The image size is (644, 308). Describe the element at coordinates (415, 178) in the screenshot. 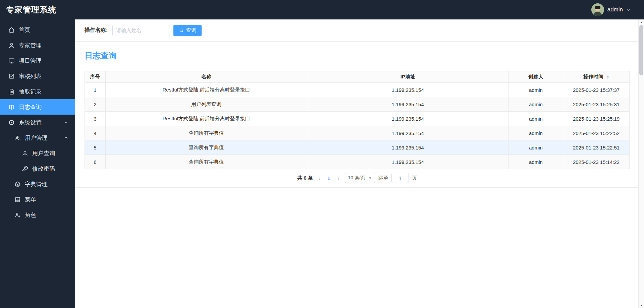

I see `jump-unit: 页` at that location.